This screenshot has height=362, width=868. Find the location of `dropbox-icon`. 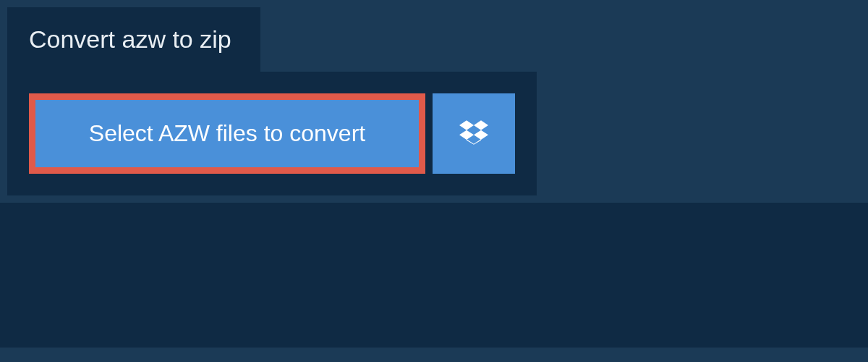

dropbox-icon is located at coordinates (474, 133).